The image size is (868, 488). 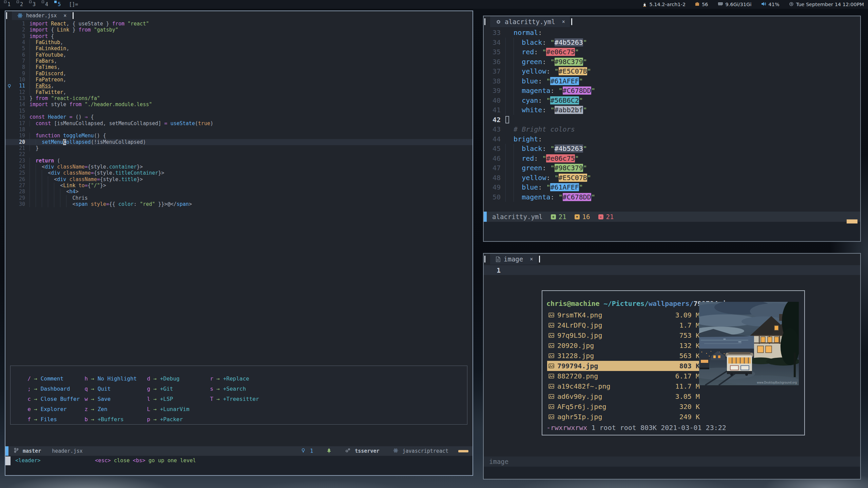 I want to click on code-line: 4 FaGithub,, so click(x=239, y=42).